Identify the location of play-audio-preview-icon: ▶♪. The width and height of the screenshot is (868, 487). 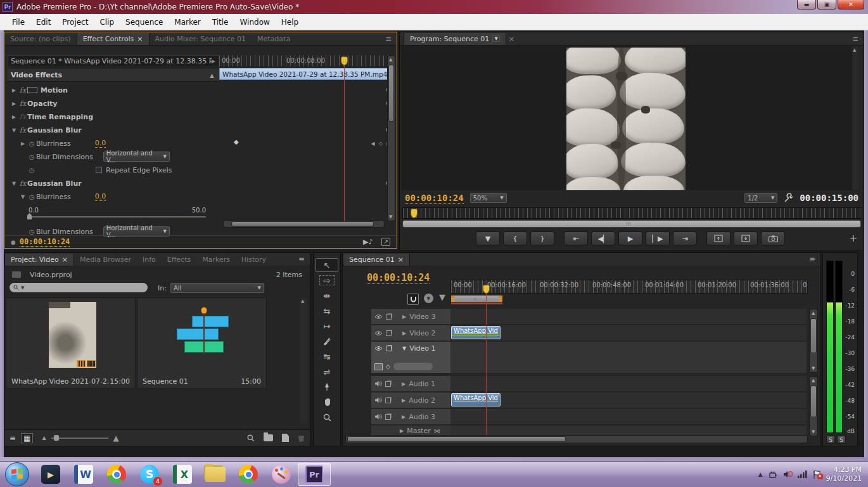
(368, 242).